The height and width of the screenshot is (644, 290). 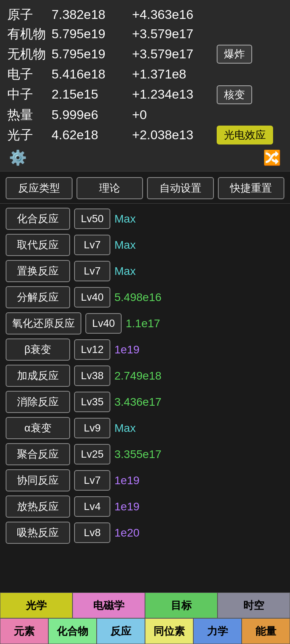 What do you see at coordinates (143, 324) in the screenshot?
I see `reaction-value-4: 1.1e17` at bounding box center [143, 324].